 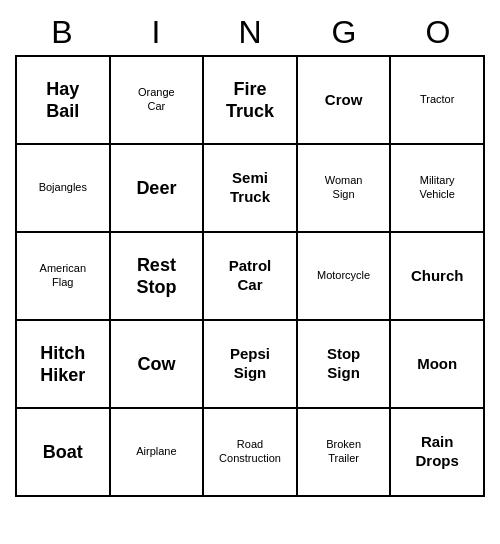 What do you see at coordinates (250, 364) in the screenshot?
I see `cell-label: PepsiSign` at bounding box center [250, 364].